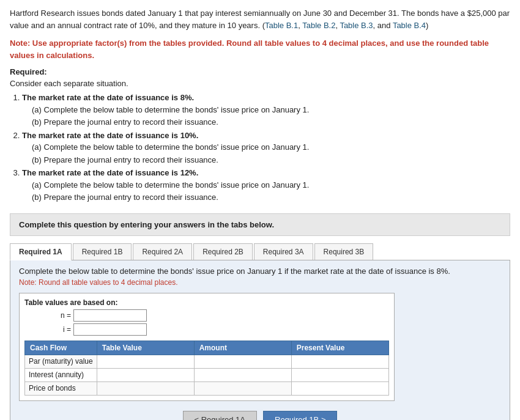  What do you see at coordinates (207, 361) in the screenshot?
I see `table-row: Par (maturity) value` at bounding box center [207, 361].